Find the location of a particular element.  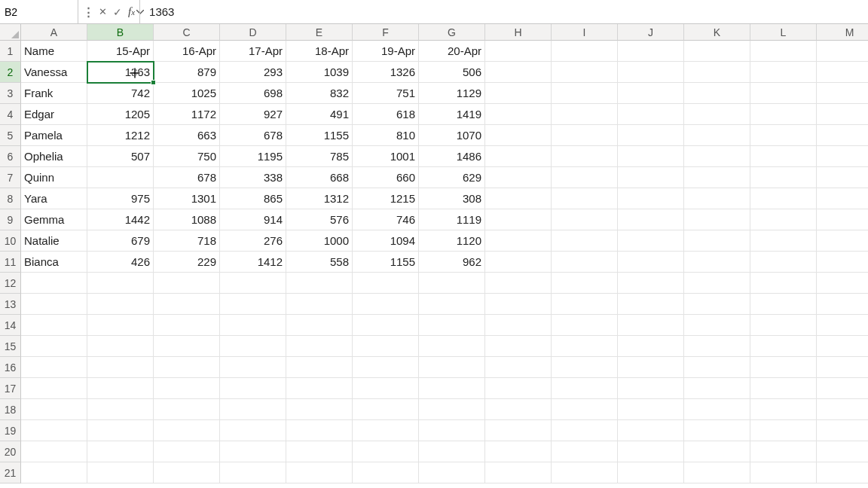

cell-J19 is located at coordinates (651, 431).